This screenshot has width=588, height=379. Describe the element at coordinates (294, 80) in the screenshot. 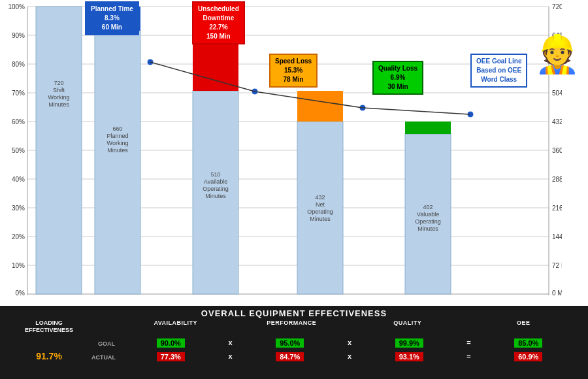

I see `speed-min: 78 Min` at that location.